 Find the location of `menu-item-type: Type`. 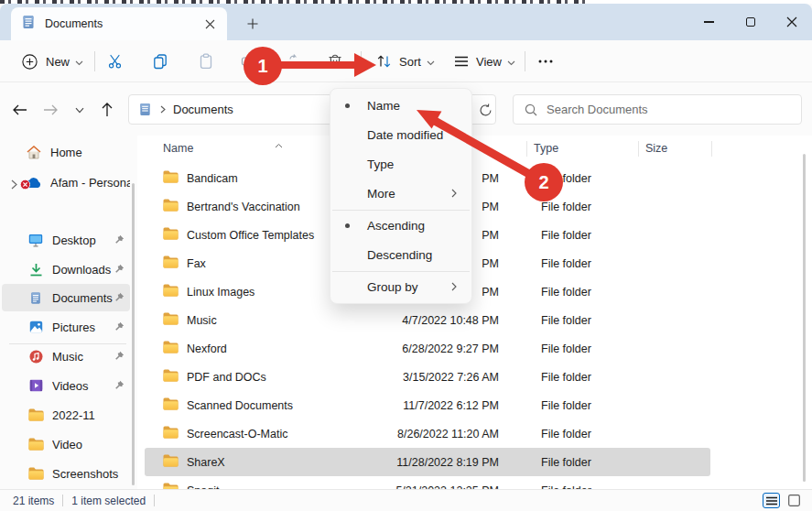

menu-item-type: Type is located at coordinates (401, 164).